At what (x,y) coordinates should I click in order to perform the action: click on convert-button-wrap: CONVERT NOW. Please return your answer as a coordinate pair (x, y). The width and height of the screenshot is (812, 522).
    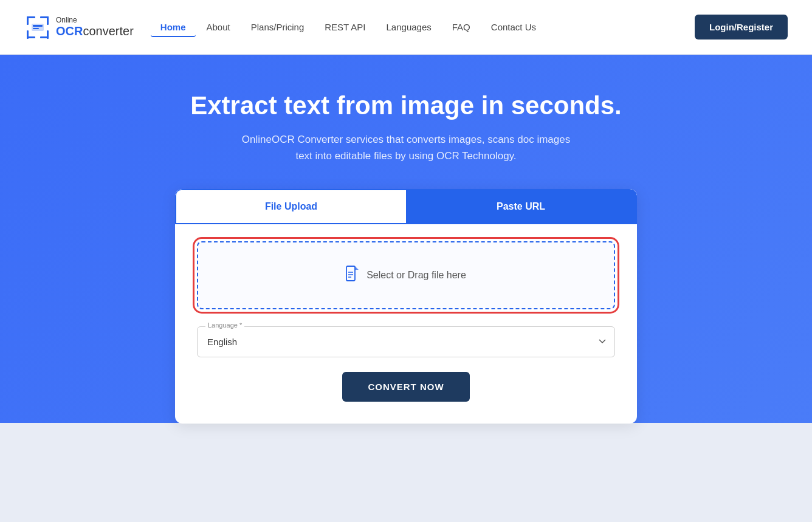
    Looking at the image, I should click on (406, 379).